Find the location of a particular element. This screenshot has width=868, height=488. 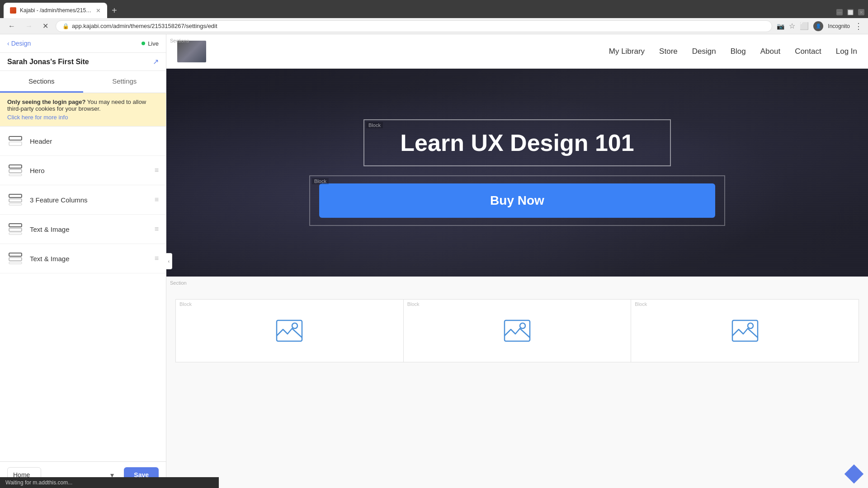

site-name-row: Sarah Jonas's First Site ↗ is located at coordinates (83, 62).